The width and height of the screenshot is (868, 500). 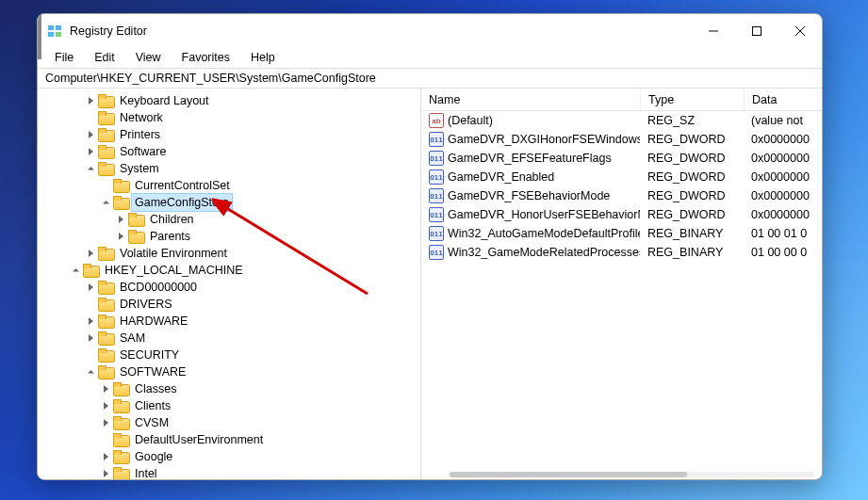 I want to click on tree-item: ····Google, so click(x=229, y=457).